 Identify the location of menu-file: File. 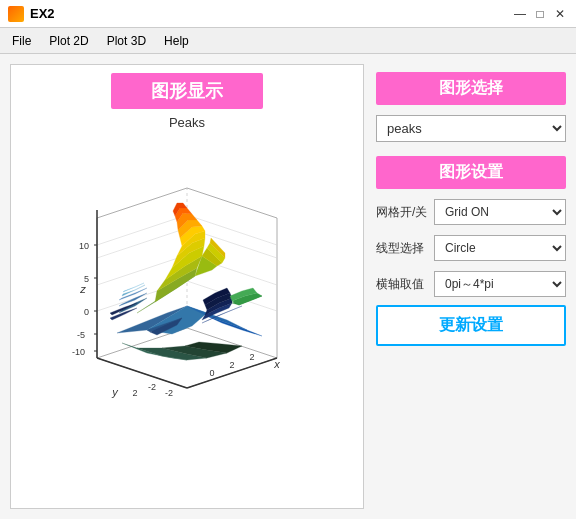
(22, 40).